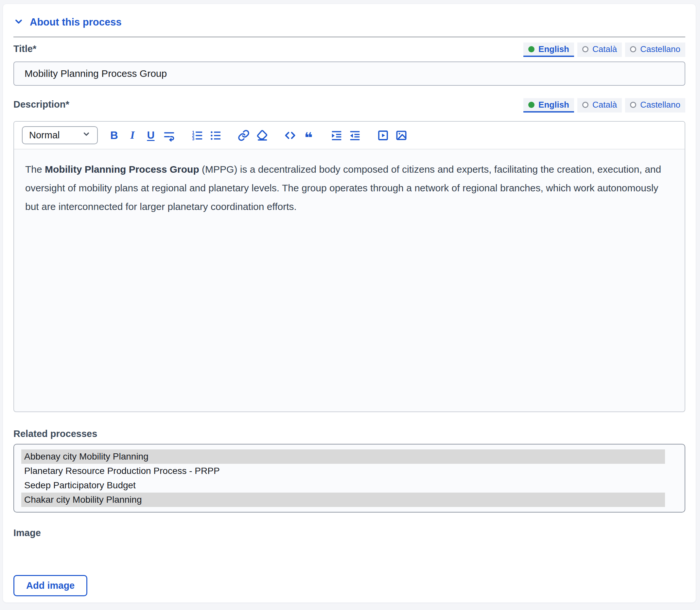 This screenshot has height=610, width=700. Describe the element at coordinates (262, 135) in the screenshot. I see `eraser-icon` at that location.